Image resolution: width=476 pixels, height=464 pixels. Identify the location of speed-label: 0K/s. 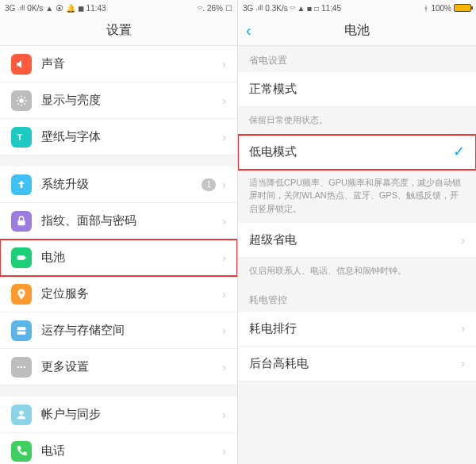
(35, 8).